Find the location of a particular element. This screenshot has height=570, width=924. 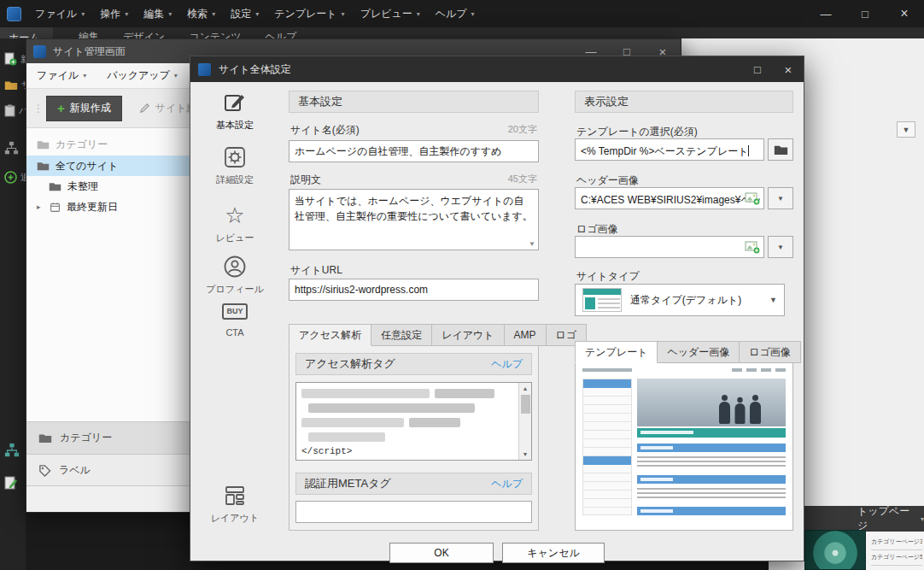

menu-operation: 操作▾ is located at coordinates (114, 14).